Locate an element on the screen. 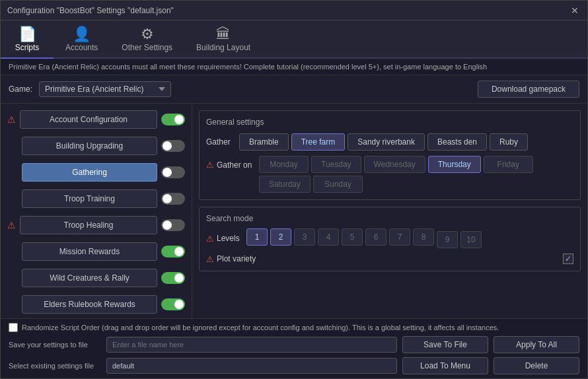 This screenshot has height=379, width=588. thursday-button: Thursday is located at coordinates (455, 164).